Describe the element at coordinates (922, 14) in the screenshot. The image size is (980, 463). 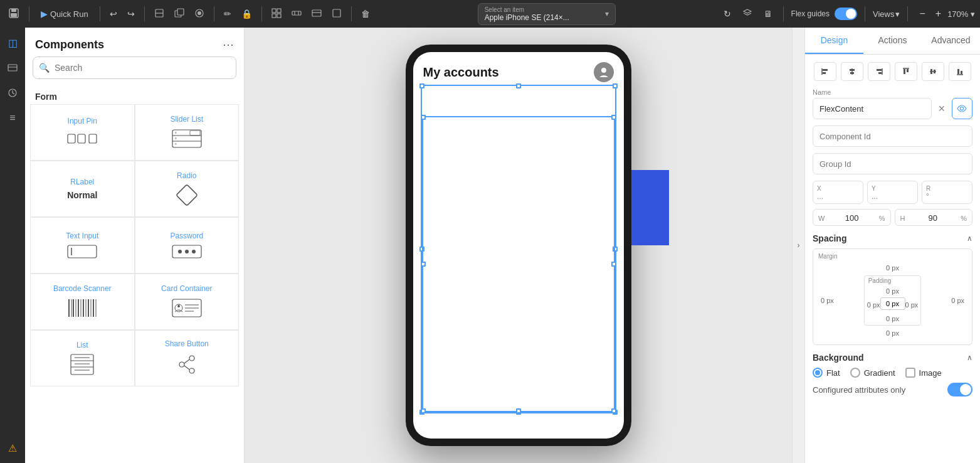
I see `zoom-minus-button: −` at that location.